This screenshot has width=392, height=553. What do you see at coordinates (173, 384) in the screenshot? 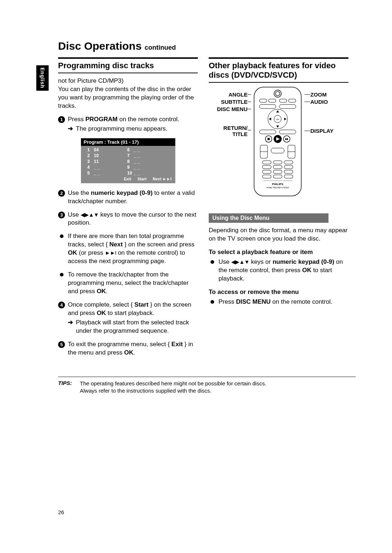
I see `tips-line-1: The operating features described here mi…` at bounding box center [173, 384].